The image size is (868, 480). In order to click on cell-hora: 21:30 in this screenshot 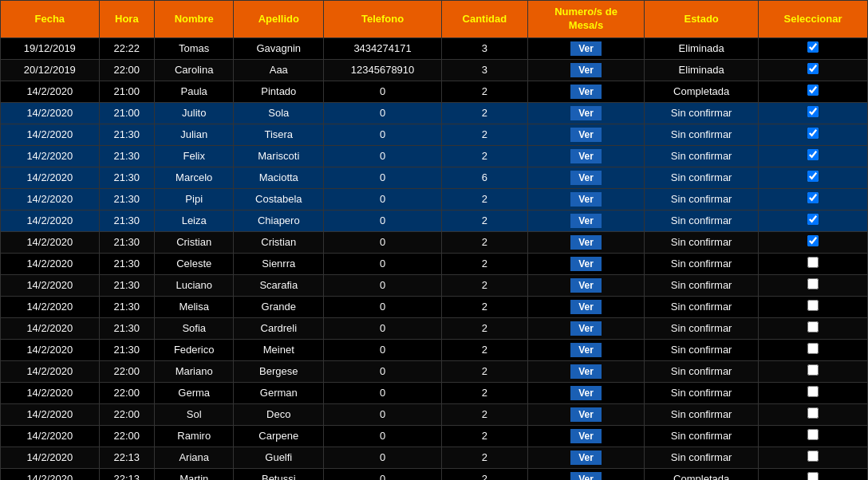, I will do `click(126, 220)`.